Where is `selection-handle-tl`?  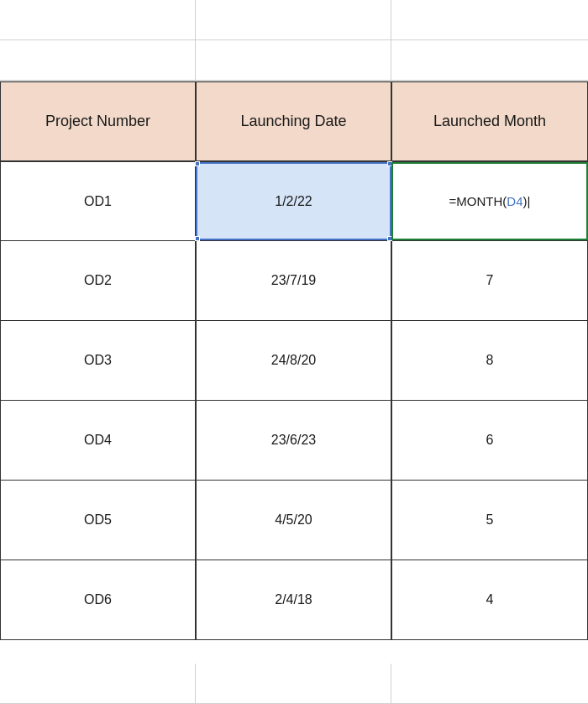
selection-handle-tl is located at coordinates (197, 164).